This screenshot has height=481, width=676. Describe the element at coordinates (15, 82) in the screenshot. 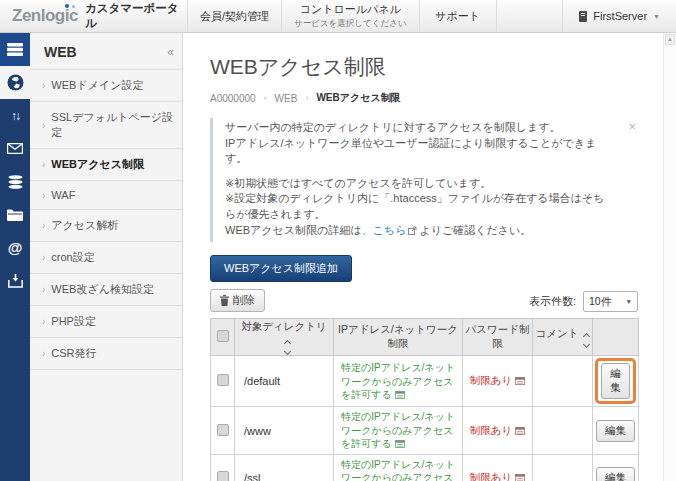

I see `sidebar-section-web` at that location.